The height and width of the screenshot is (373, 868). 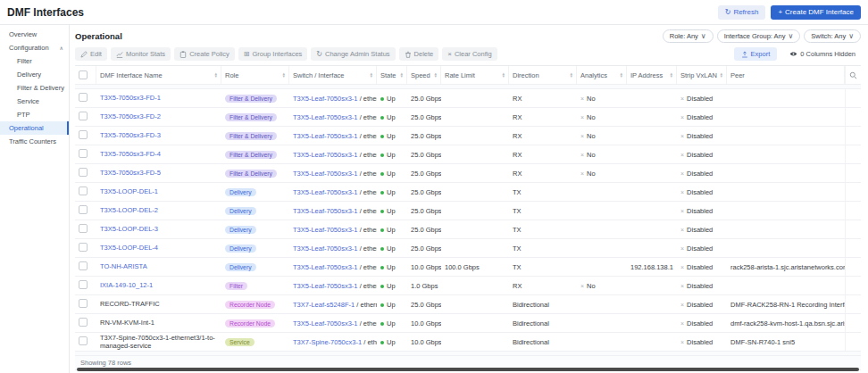 I want to click on switch-link: T3X7-Leaf-s5248F-1, so click(x=323, y=305).